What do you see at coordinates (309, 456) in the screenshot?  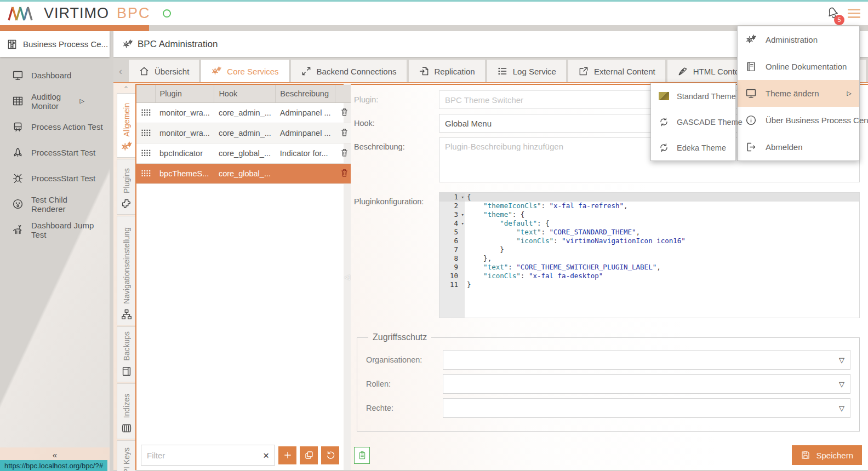 I see `copy-plugin-button` at bounding box center [309, 456].